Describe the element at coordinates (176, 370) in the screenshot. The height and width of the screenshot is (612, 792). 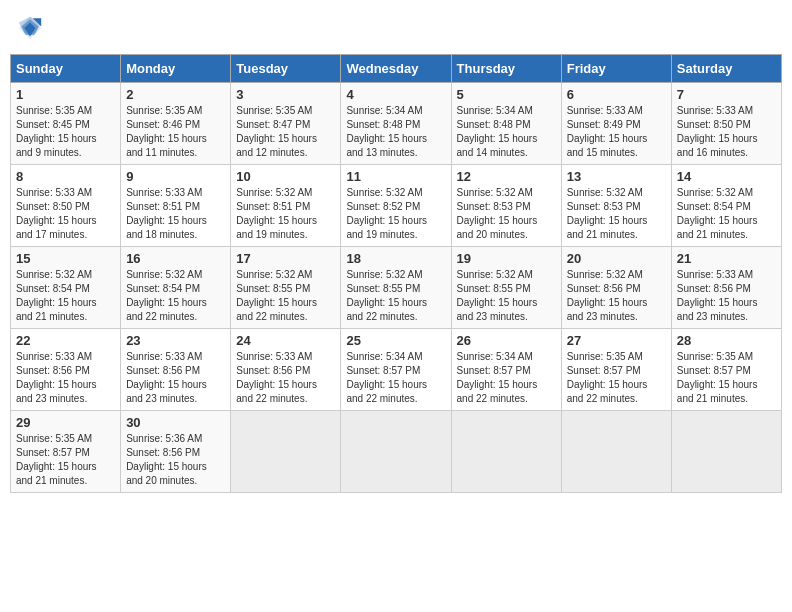
I see `day-cell-23: 23 Sunrise: 5:33 AM Sunset: 8:56 PM Dayl…` at that location.